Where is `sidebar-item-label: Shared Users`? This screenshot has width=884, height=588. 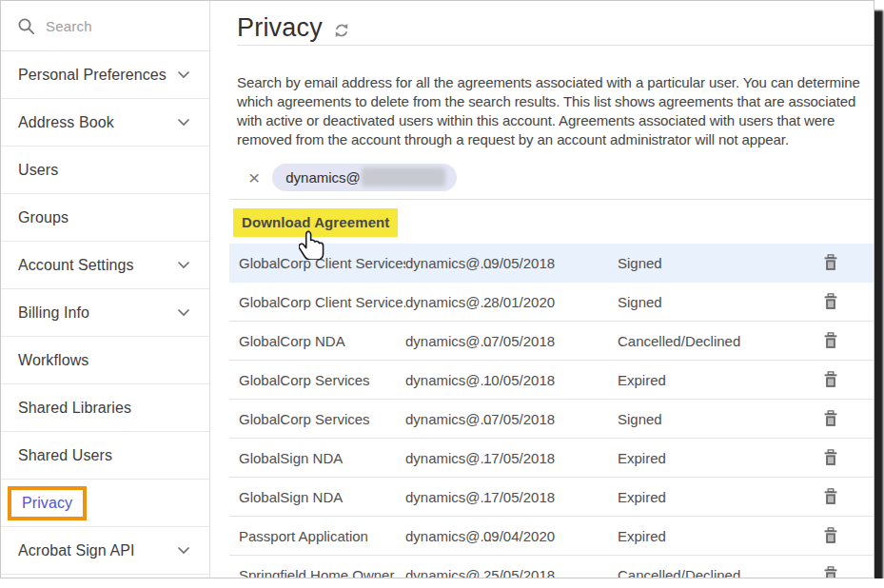 sidebar-item-label: Shared Users is located at coordinates (65, 456).